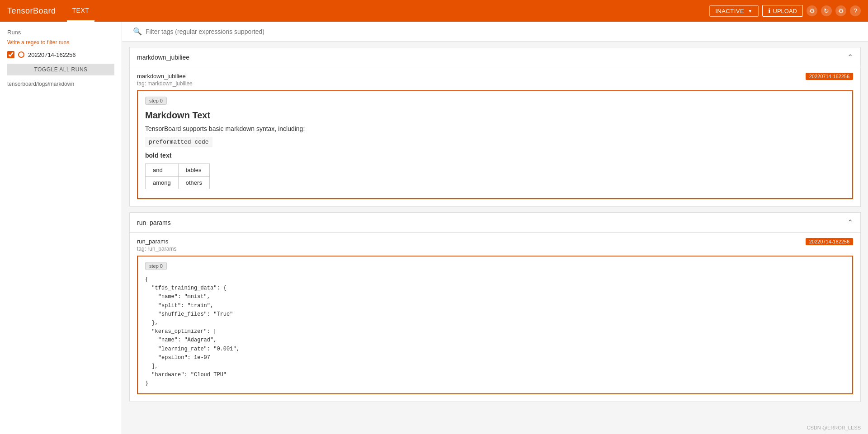 The width and height of the screenshot is (868, 434). What do you see at coordinates (52, 55) in the screenshot?
I see `run-name: 20220714-162256` at bounding box center [52, 55].